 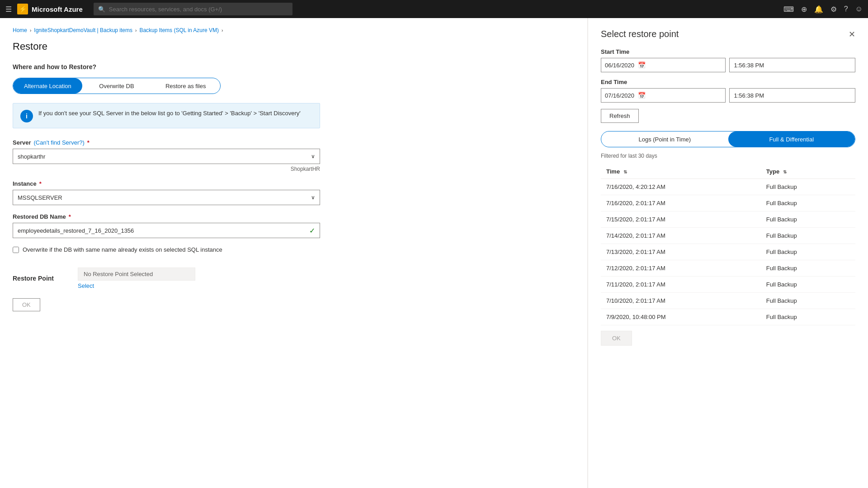 I want to click on server-required: *, so click(x=89, y=143).